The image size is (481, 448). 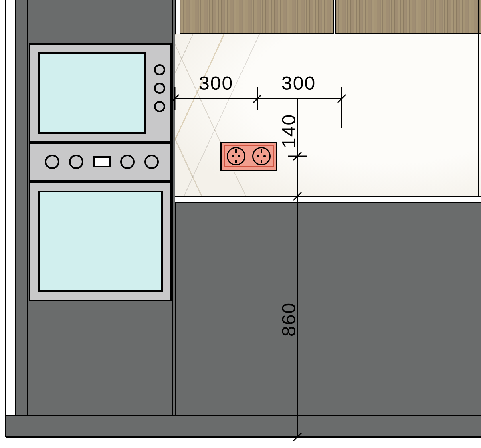 I want to click on left-wall-line, so click(x=5, y=219).